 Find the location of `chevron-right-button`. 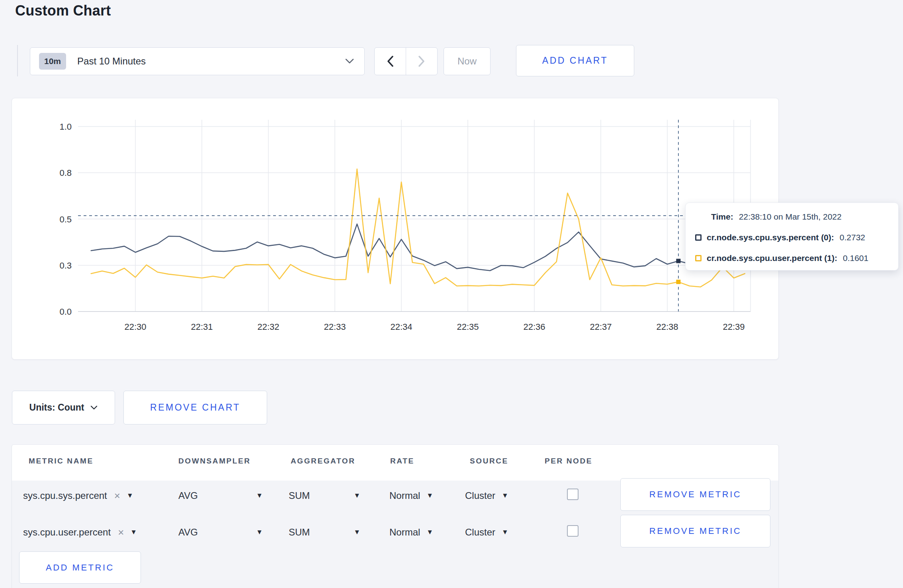

chevron-right-button is located at coordinates (421, 61).